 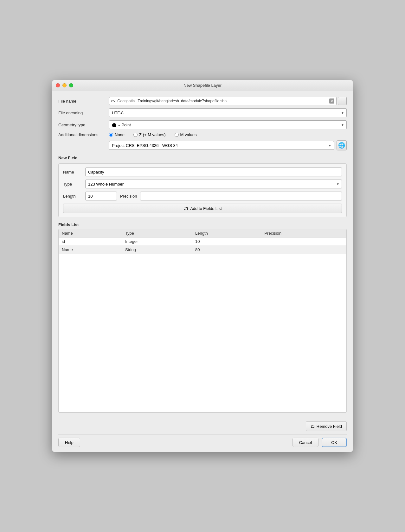 I want to click on col-name-header: Name, so click(x=90, y=233).